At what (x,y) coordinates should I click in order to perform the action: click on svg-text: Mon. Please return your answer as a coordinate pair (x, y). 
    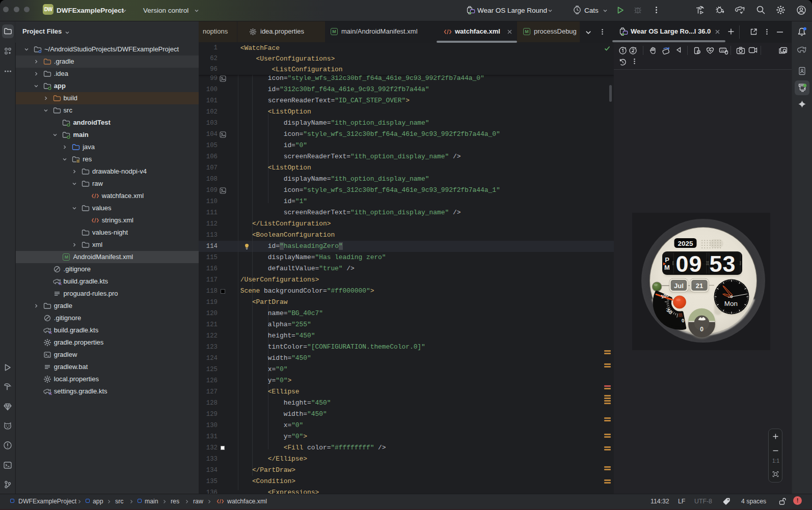
    Looking at the image, I should click on (731, 303).